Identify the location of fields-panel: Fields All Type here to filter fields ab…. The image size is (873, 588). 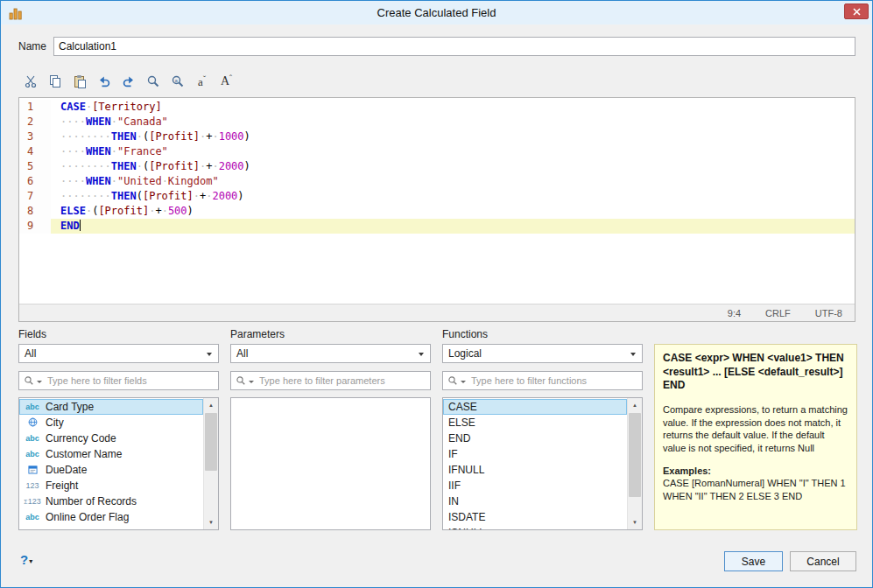
(119, 429).